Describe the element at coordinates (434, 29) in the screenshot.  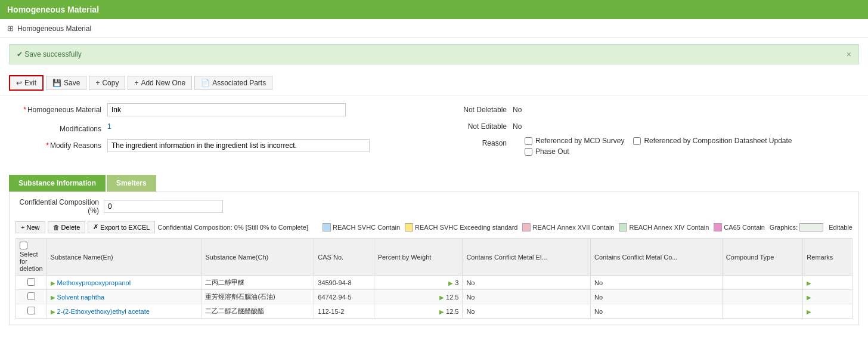
I see `breadcrumb: ⊞ Homogeneous Material` at that location.